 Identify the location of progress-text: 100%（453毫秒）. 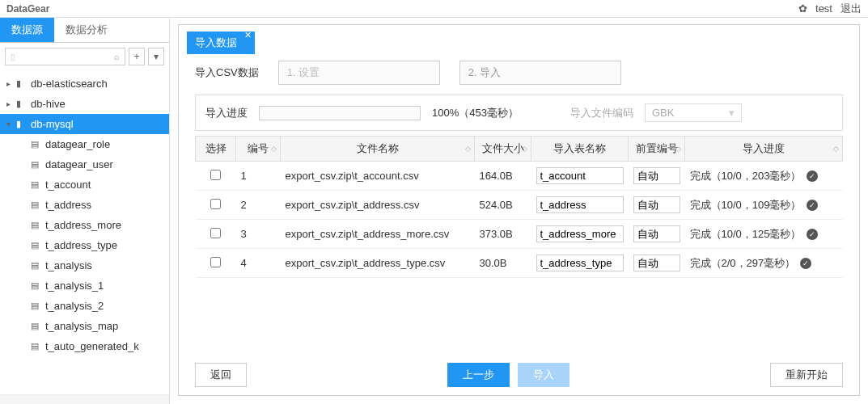
(476, 113).